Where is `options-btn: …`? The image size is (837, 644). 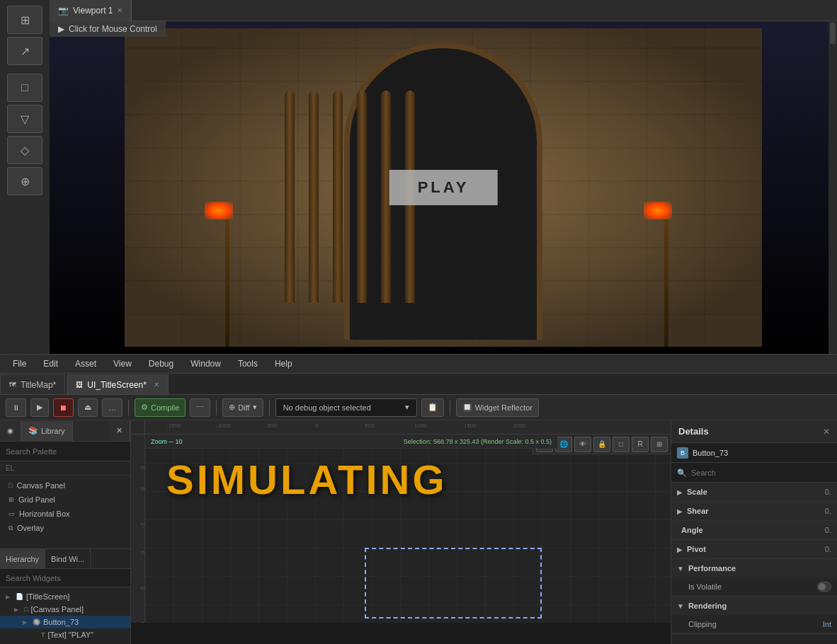 options-btn: … is located at coordinates (112, 408).